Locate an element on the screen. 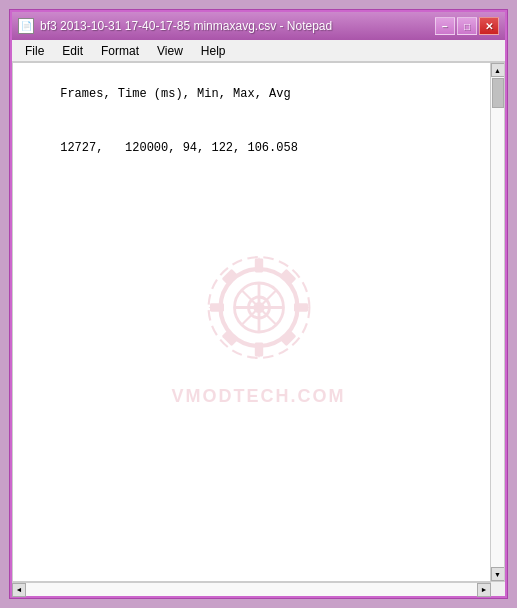  app-icon-glyph: 📄 is located at coordinates (26, 26).